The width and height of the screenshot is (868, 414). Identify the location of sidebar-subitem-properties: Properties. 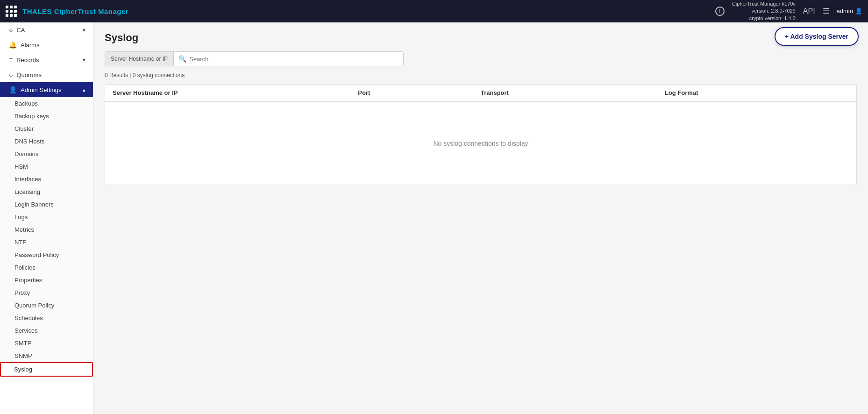
(47, 280).